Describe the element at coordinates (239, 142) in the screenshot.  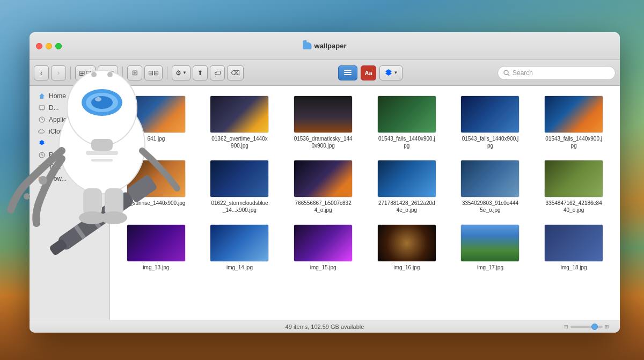
I see `file-name: 01362_overtime_1440x900.jpg` at that location.